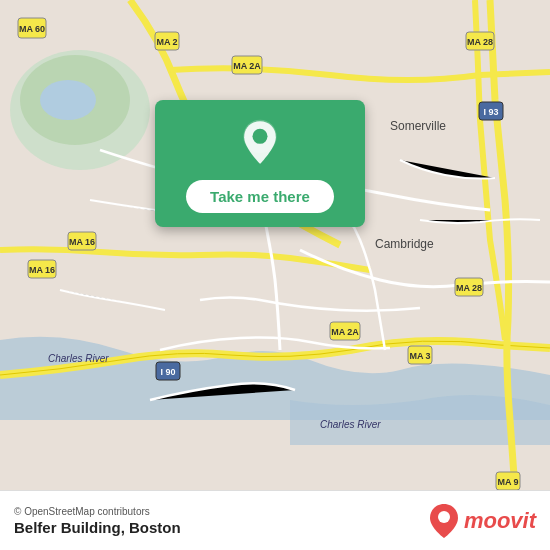 Image resolution: width=550 pixels, height=550 pixels. Describe the element at coordinates (420, 356) in the screenshot. I see `svg-text: MA 3` at that location.